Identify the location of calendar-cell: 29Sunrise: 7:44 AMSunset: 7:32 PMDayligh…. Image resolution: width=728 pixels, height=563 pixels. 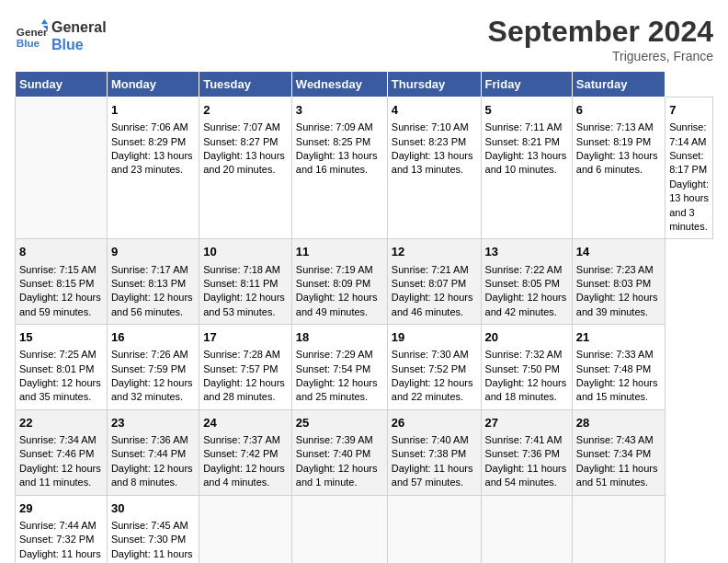
(62, 529).